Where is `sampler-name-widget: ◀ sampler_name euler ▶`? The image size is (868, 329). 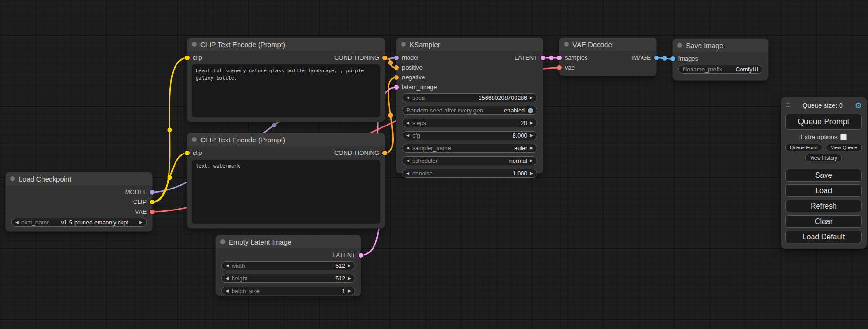
sampler-name-widget: ◀ sampler_name euler ▶ is located at coordinates (470, 148).